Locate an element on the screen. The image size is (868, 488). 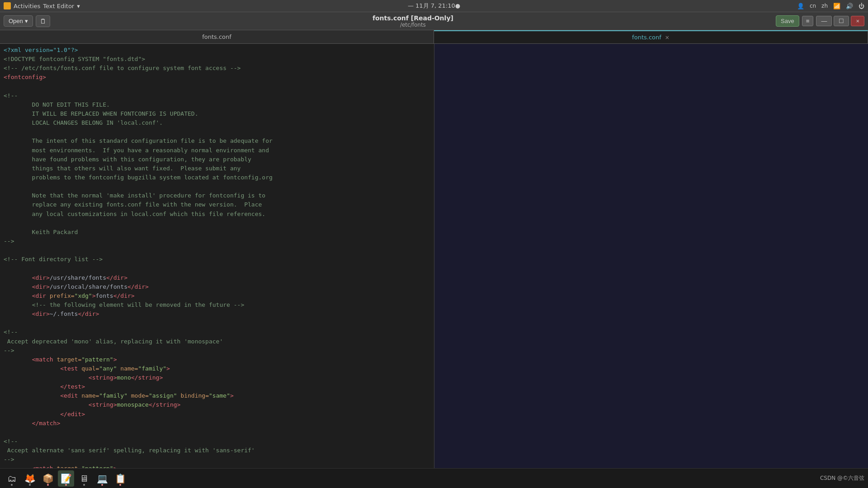
taskbar-terminal-icon: 🖥 is located at coordinates (84, 479).